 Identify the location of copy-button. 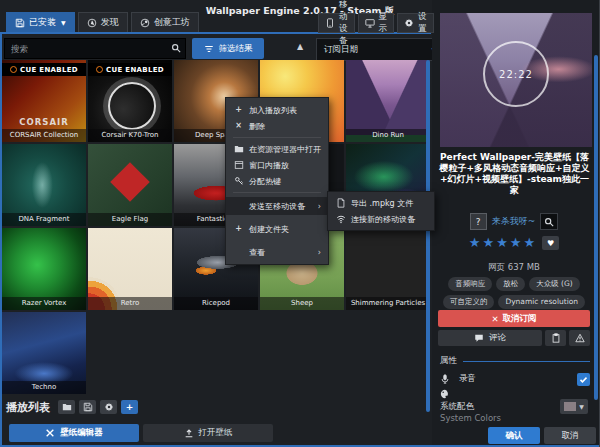
(556, 338).